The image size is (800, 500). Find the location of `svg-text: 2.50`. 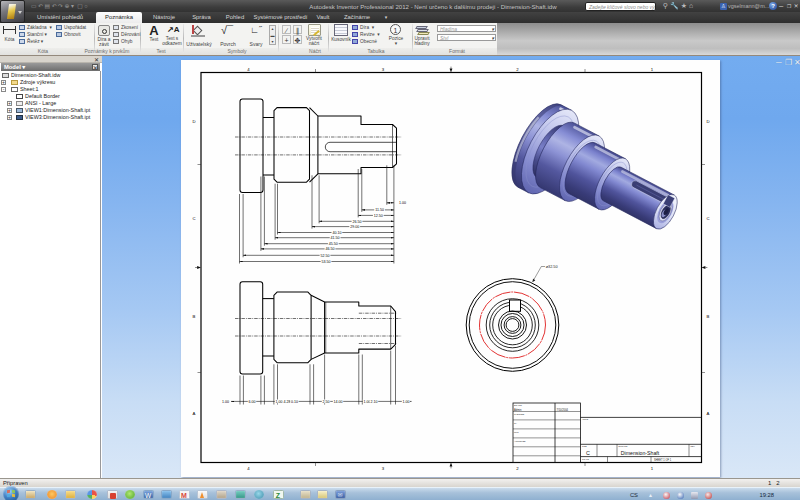

svg-text: 2.50 is located at coordinates (326, 402).